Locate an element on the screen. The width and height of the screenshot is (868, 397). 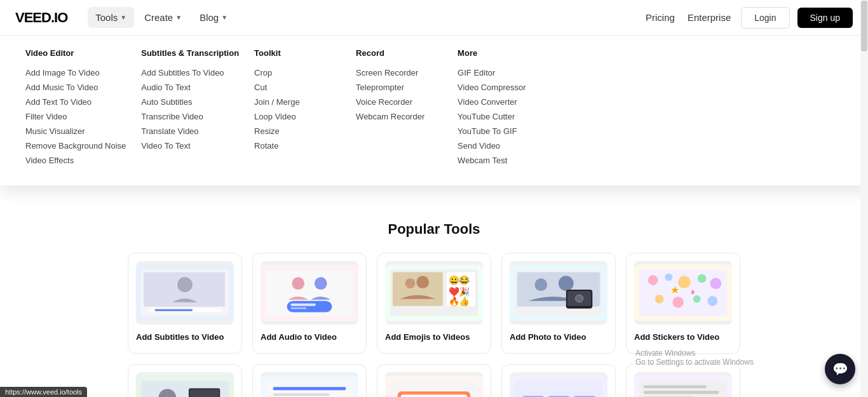
nav: Tools ▼ Create ▼ Blog ▼ is located at coordinates (365, 18).